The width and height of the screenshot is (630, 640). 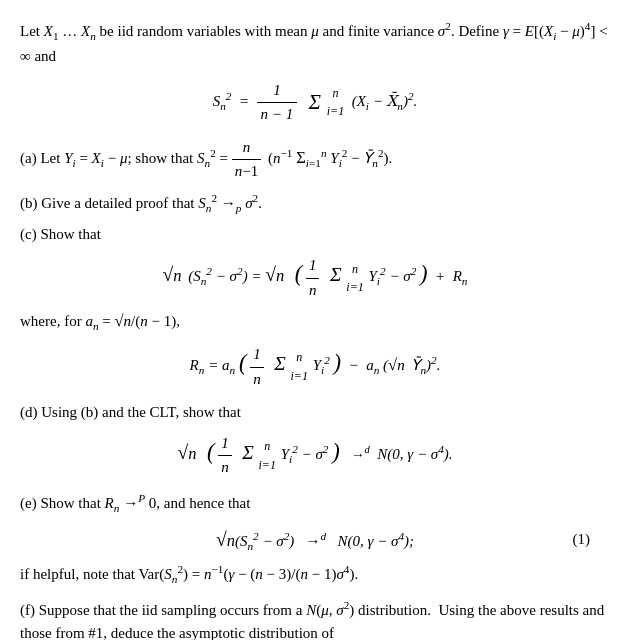 What do you see at coordinates (582, 540) in the screenshot?
I see `equation-number: (1)` at bounding box center [582, 540].